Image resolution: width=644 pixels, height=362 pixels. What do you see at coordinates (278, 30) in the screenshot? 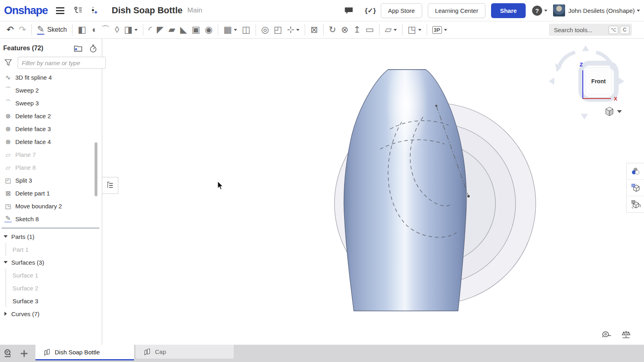
I see `split-icon: ◰` at bounding box center [278, 30].